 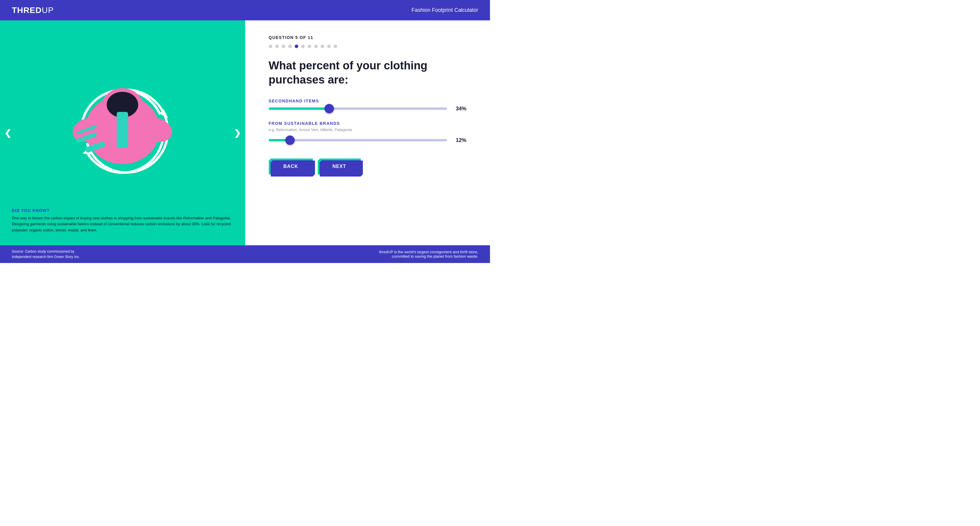 What do you see at coordinates (123, 224) in the screenshot?
I see `did-you-know-text: One way to lessen the carbon impact of b…` at bounding box center [123, 224].